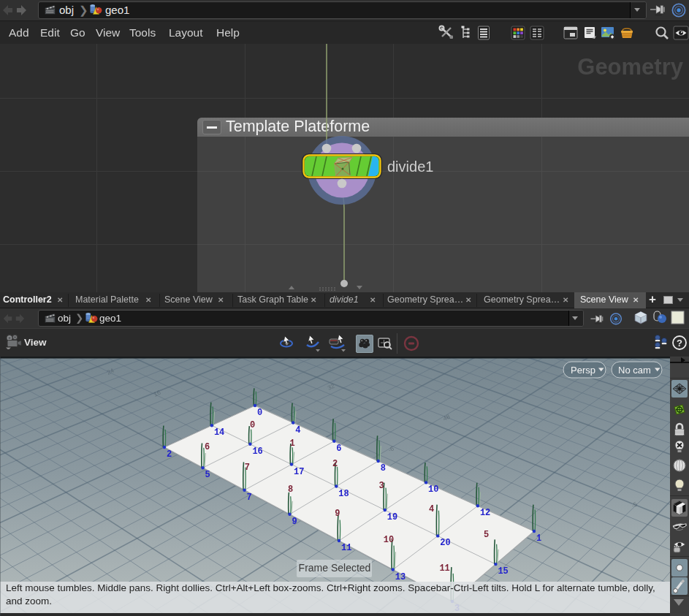 The image size is (689, 616). What do you see at coordinates (381, 486) in the screenshot?
I see `svg-text: 3` at bounding box center [381, 486].